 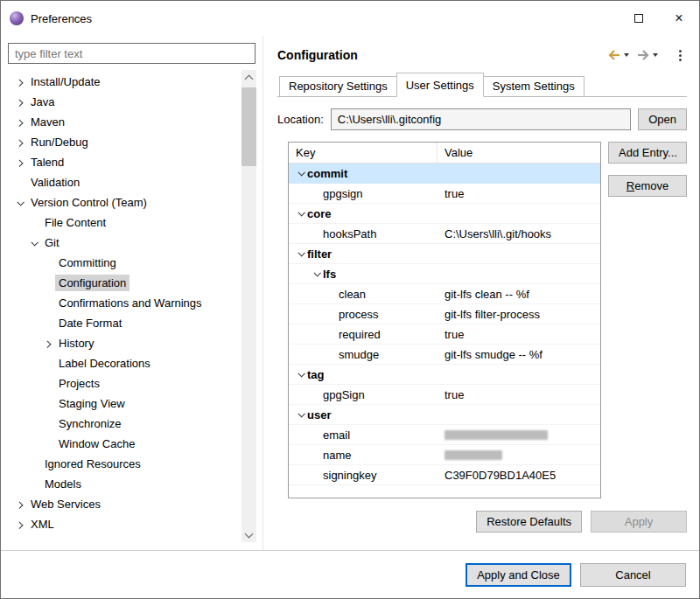 I want to click on sidebar-item-history: History, so click(x=131, y=343).